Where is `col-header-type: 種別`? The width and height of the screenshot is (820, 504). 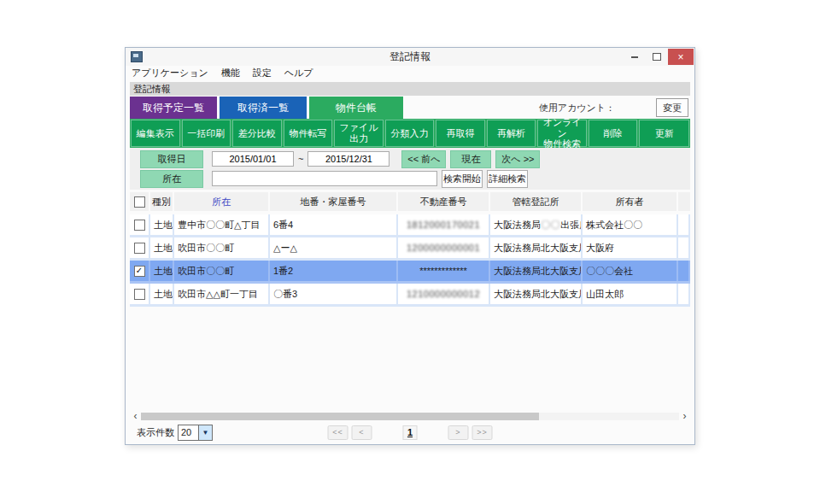 col-header-type: 種別 is located at coordinates (162, 202).